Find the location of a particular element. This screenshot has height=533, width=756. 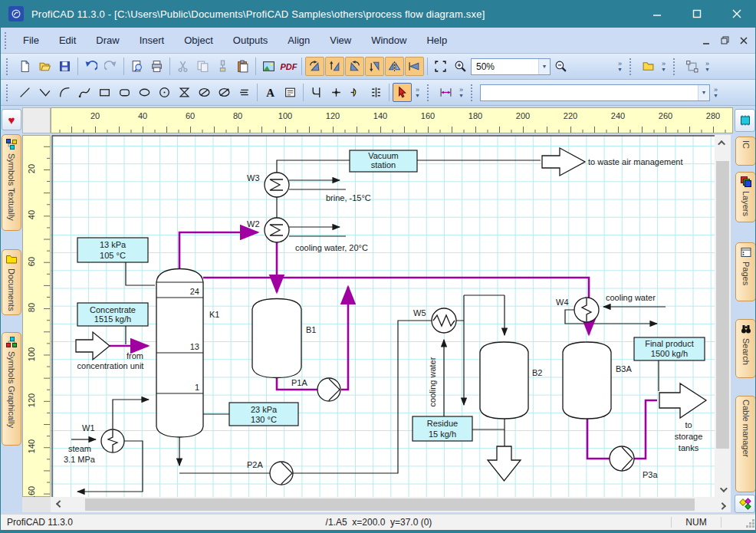

tab-symbols-graphically: Symbols Graphically is located at coordinates (12, 389).